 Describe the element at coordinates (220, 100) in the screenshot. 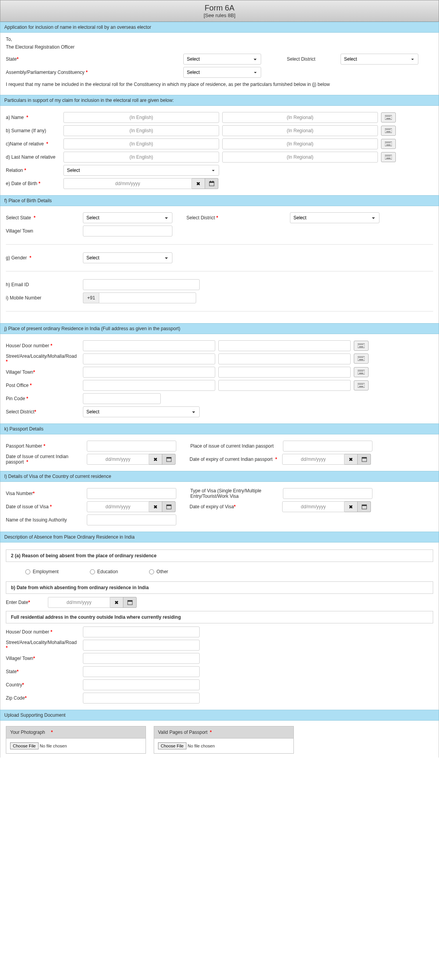

I see `section-particulars: Particulars in support of my claim for i…` at that location.